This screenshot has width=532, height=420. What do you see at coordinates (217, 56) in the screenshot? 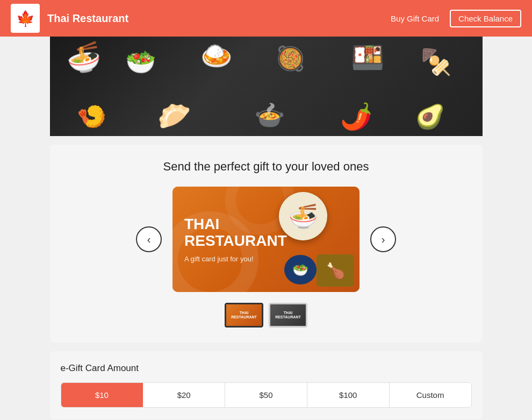
I see `food-decoration-3: 🍛` at bounding box center [217, 56].